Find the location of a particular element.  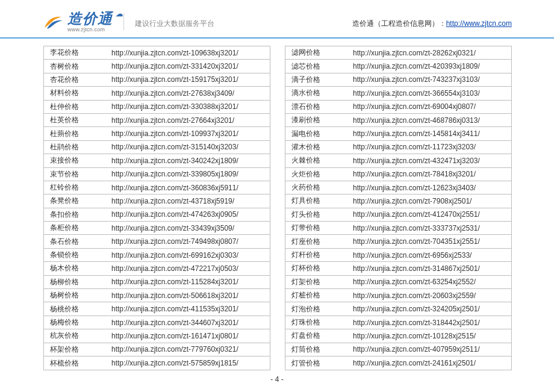

price-item-url: http://xunjia.zjtcn.com/zt-28262xj0321/ is located at coordinates (431, 53).